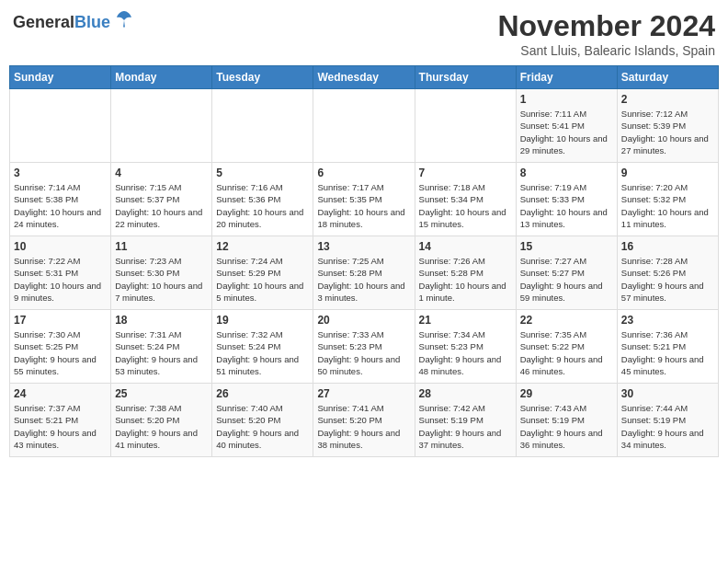 The image size is (728, 563). What do you see at coordinates (263, 77) in the screenshot?
I see `weekday-header-tuesday: Tuesday` at bounding box center [263, 77].